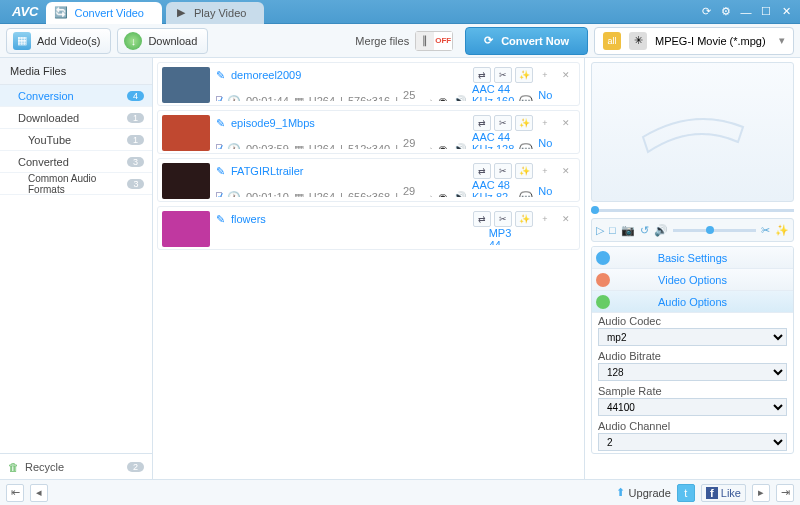 The height and width of the screenshot is (505, 800). Describe the element at coordinates (460, 194) in the screenshot. I see `speaker-icon: 🔊` at that location.